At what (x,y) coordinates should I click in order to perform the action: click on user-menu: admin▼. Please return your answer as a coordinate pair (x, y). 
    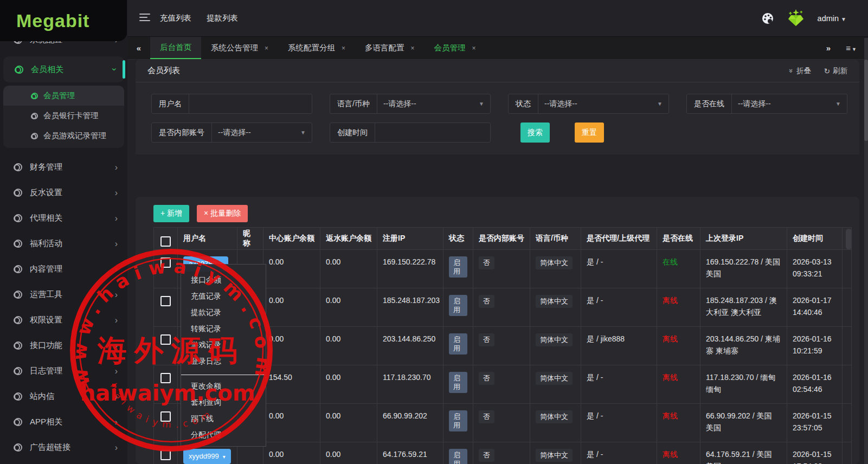
    Looking at the image, I should click on (832, 18).